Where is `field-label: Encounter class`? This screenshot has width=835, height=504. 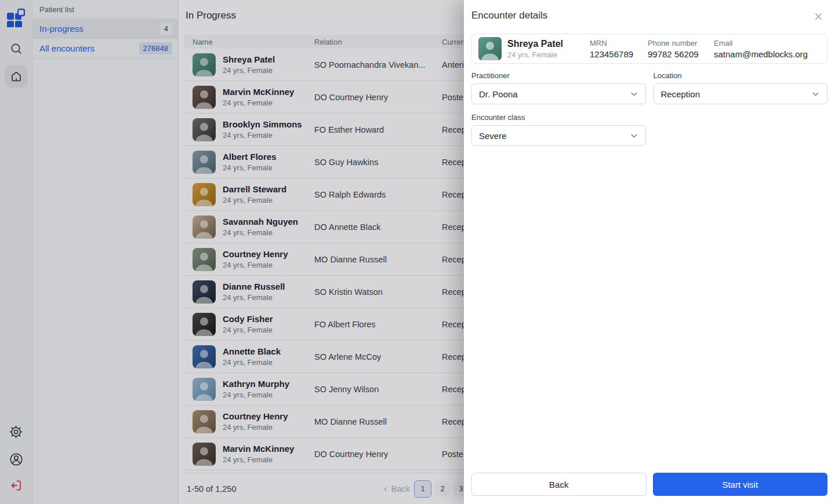
field-label: Encounter class is located at coordinates (559, 117).